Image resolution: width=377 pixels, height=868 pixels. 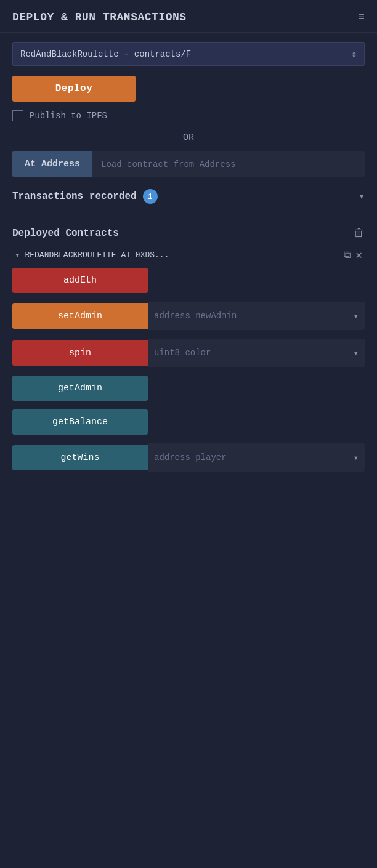 I want to click on fn-row-getBalance: getBalance, so click(x=188, y=422).